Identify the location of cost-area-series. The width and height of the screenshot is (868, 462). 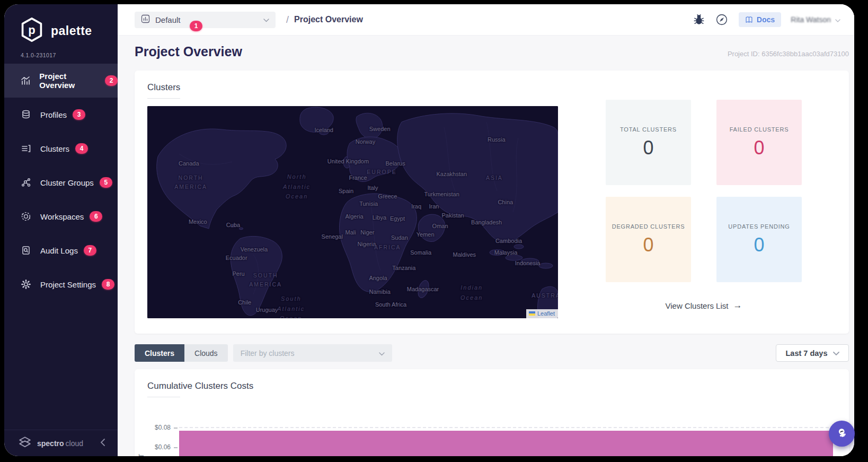
(506, 443).